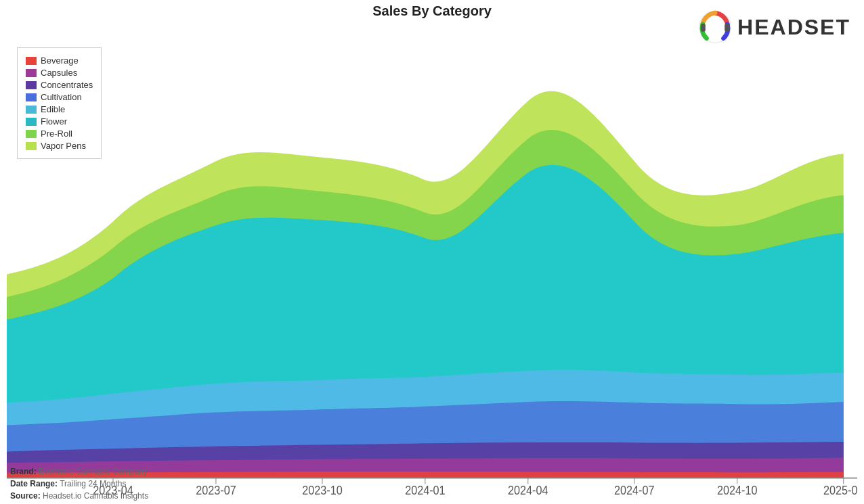 This screenshot has width=864, height=504. Describe the element at coordinates (528, 490) in the screenshot. I see `svg-text: 2024-04` at that location.